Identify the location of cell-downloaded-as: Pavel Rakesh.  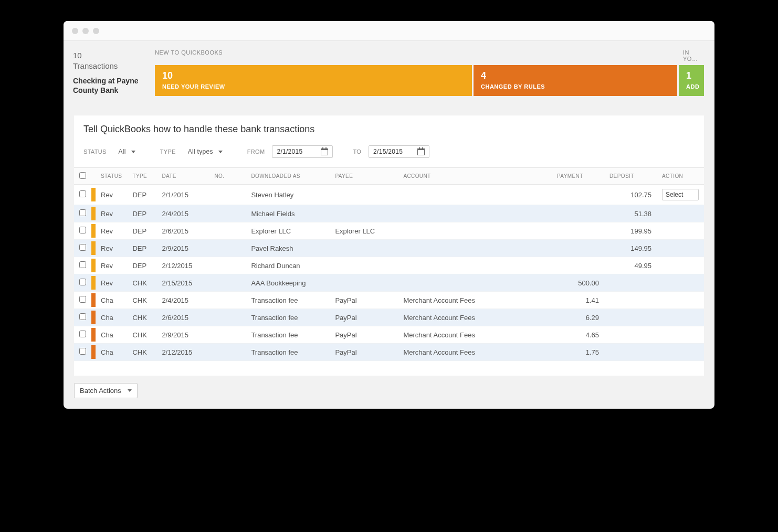
(288, 249).